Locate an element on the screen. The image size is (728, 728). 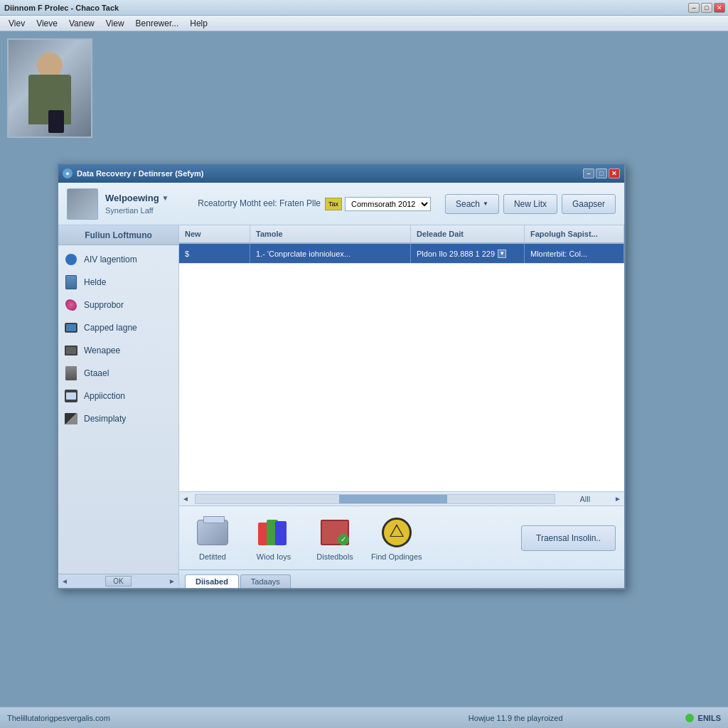
cell-deleade-dropdown: ▼ is located at coordinates (502, 254).